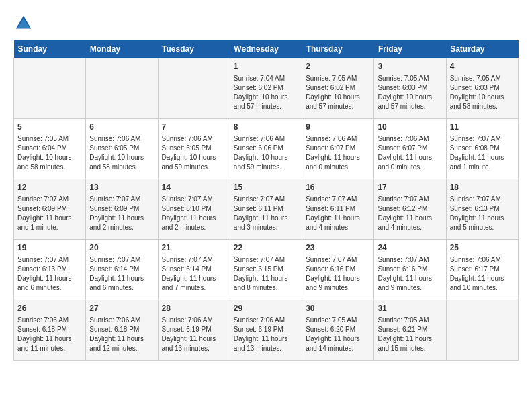 This screenshot has height=411, width=532. Describe the element at coordinates (122, 270) in the screenshot. I see `calendar-cell: 20Sunrise: 7:07 AM Sunset: 6:14 PM Dayli…` at that location.